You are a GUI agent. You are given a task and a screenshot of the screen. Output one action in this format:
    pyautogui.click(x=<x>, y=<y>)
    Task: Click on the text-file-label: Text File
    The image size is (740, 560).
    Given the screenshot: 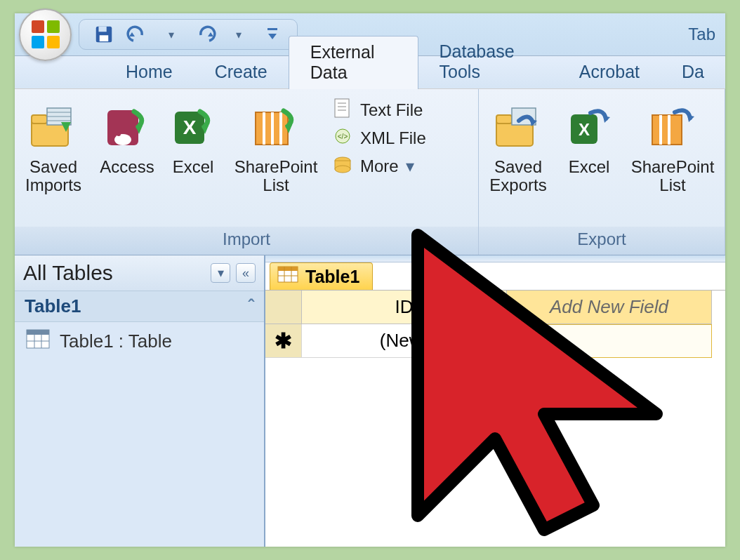 What is the action you would take?
    pyautogui.click(x=392, y=110)
    